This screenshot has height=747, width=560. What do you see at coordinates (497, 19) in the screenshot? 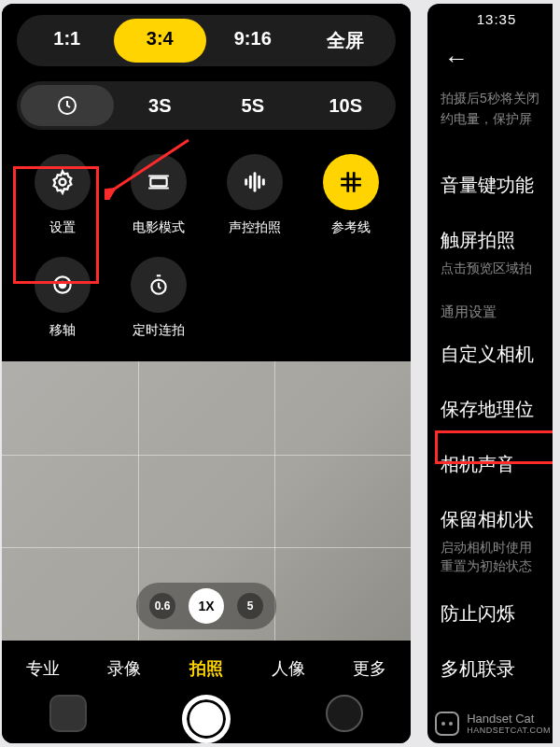
I see `status-bar-time: 13:35` at bounding box center [497, 19].